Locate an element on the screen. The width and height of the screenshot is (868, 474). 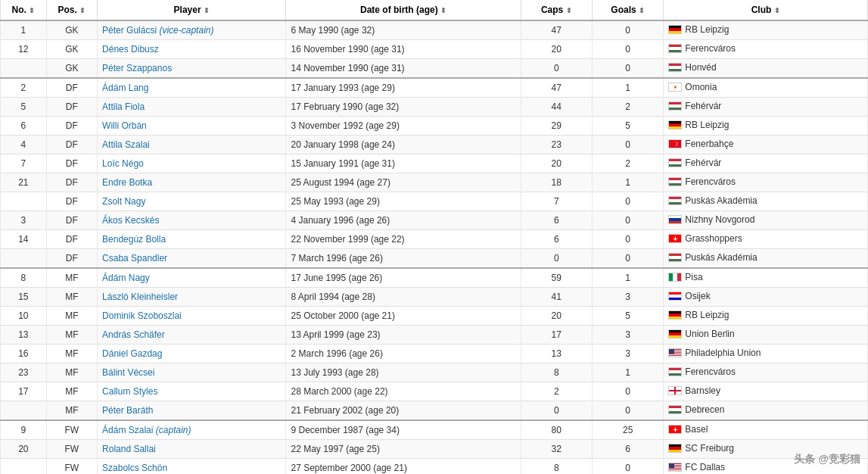
cell-player: Péter Baráth is located at coordinates (192, 411).